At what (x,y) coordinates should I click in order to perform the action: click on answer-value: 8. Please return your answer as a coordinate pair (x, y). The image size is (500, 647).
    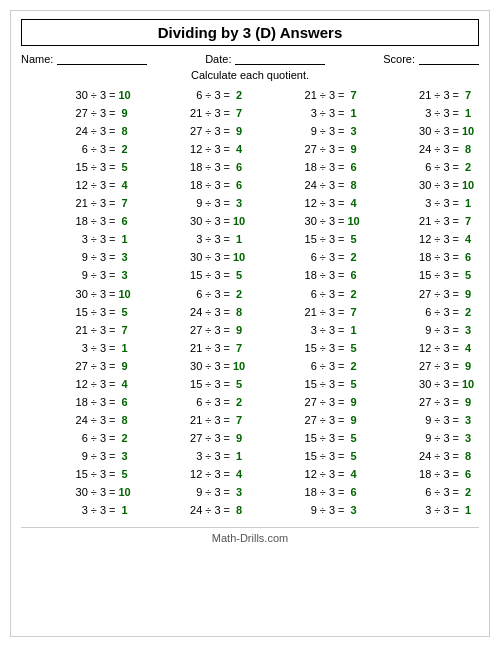
    Looking at the image, I should click on (239, 510).